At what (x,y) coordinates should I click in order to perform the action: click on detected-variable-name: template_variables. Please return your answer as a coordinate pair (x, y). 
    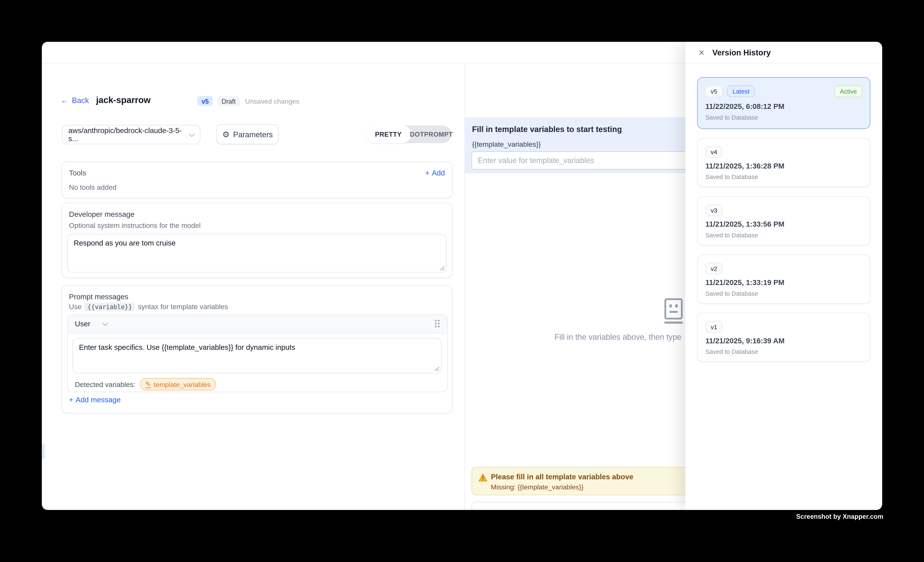
    Looking at the image, I should click on (182, 384).